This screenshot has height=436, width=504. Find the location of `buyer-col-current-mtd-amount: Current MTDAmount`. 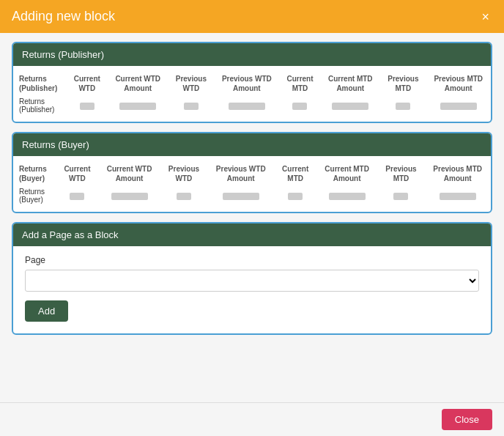

buyer-col-current-mtd-amount: Current MTDAmount is located at coordinates (347, 174).